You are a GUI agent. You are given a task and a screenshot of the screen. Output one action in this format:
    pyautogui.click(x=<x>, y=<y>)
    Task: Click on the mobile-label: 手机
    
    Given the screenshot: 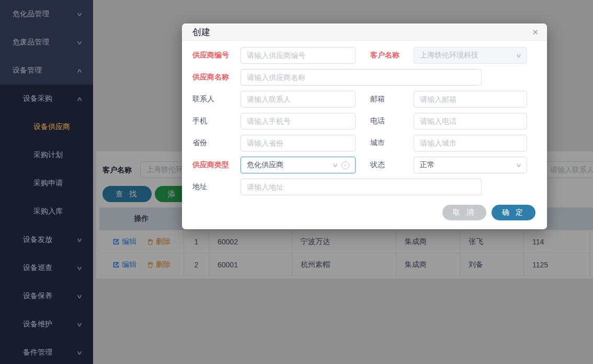 What is the action you would take?
    pyautogui.click(x=216, y=121)
    